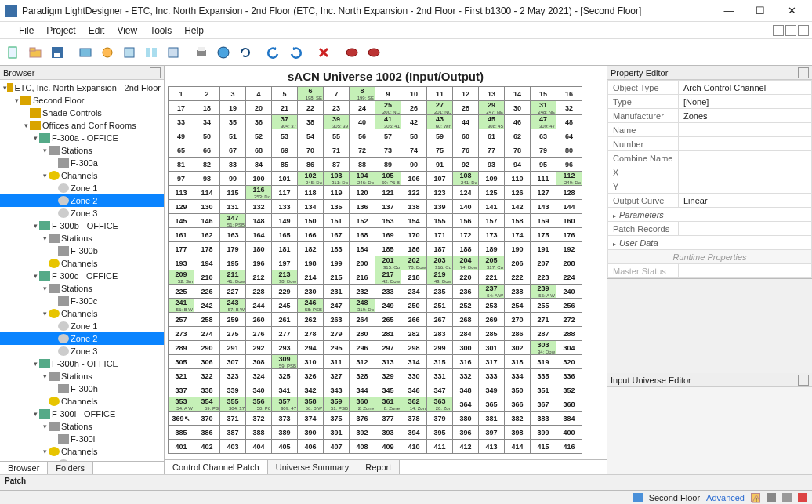  I want to click on channel-cell: 171, so click(440, 235).